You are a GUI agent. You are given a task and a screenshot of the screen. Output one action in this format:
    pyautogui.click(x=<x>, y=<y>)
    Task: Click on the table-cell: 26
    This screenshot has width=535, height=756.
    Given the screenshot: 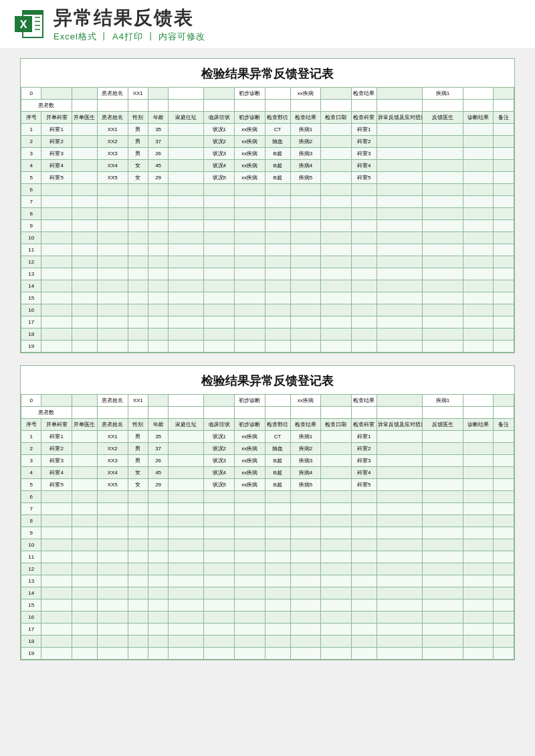 What is the action you would take?
    pyautogui.click(x=158, y=154)
    